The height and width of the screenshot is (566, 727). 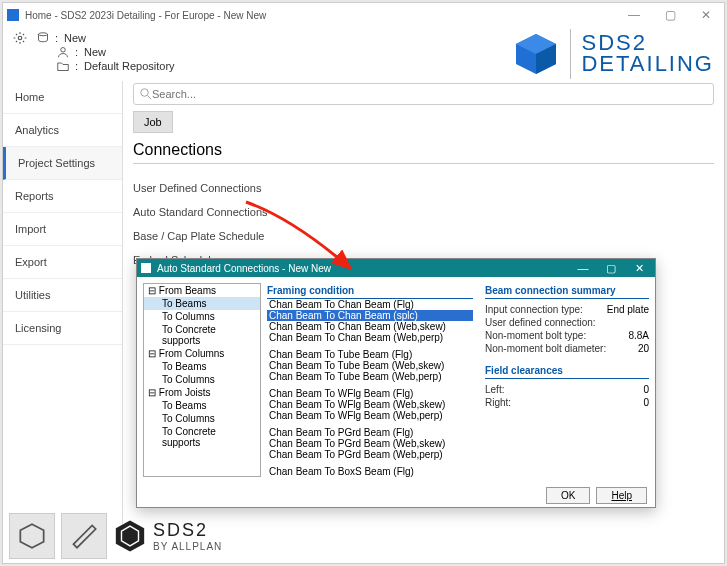 I want to click on dialog-icon, so click(x=146, y=268).